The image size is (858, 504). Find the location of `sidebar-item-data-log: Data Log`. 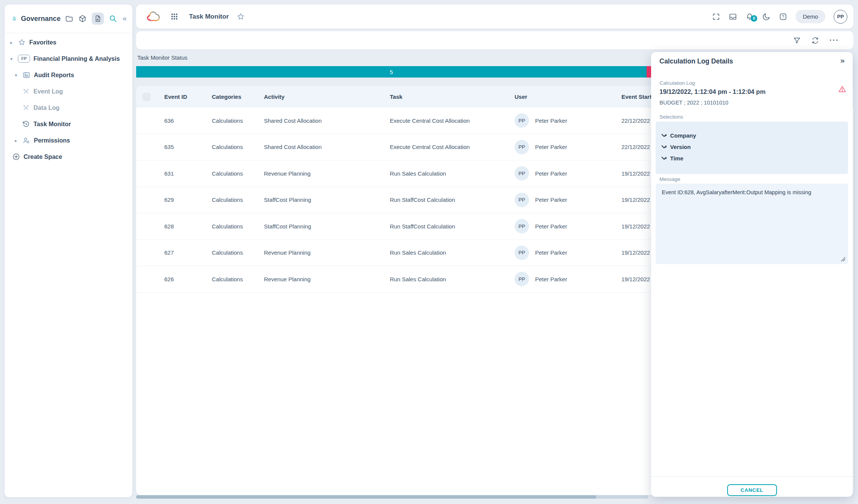

sidebar-item-data-log: Data Log is located at coordinates (68, 108).